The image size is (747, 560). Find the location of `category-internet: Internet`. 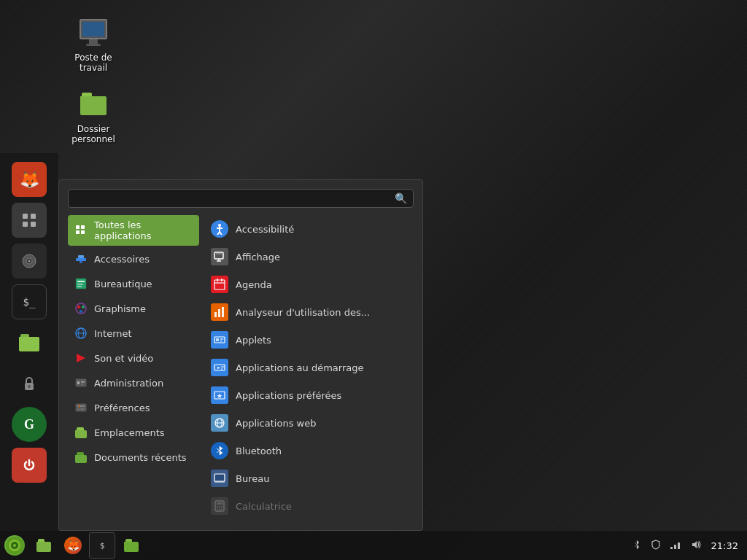

category-internet: Internet is located at coordinates (133, 333).